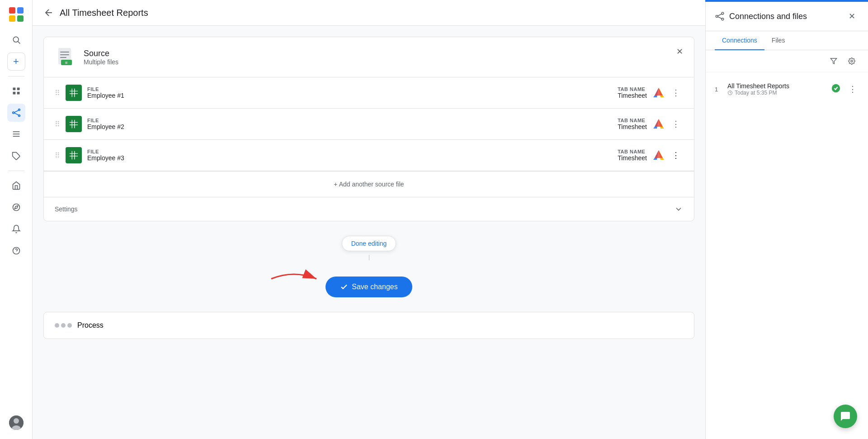 The image size is (868, 439). What do you see at coordinates (16, 156) in the screenshot?
I see `sidebar-item-tag` at bounding box center [16, 156].